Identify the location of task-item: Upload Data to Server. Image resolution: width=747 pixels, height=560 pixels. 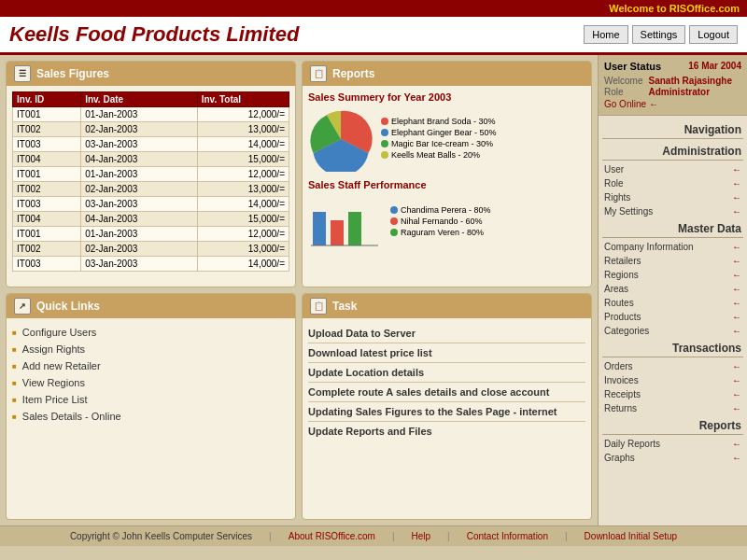
(446, 334).